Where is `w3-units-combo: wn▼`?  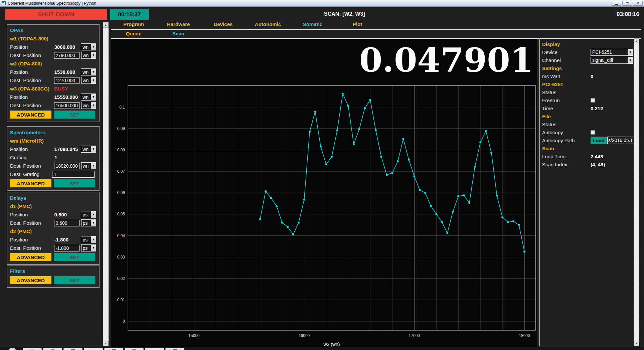 w3-units-combo: wn▼ is located at coordinates (89, 97).